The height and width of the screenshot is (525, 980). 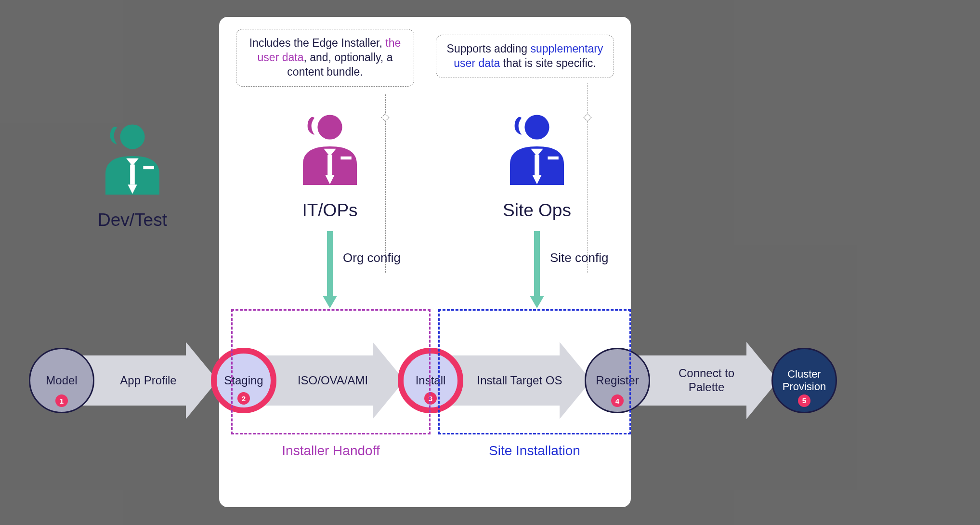 What do you see at coordinates (617, 381) in the screenshot?
I see `step-register: Register 4` at bounding box center [617, 381].